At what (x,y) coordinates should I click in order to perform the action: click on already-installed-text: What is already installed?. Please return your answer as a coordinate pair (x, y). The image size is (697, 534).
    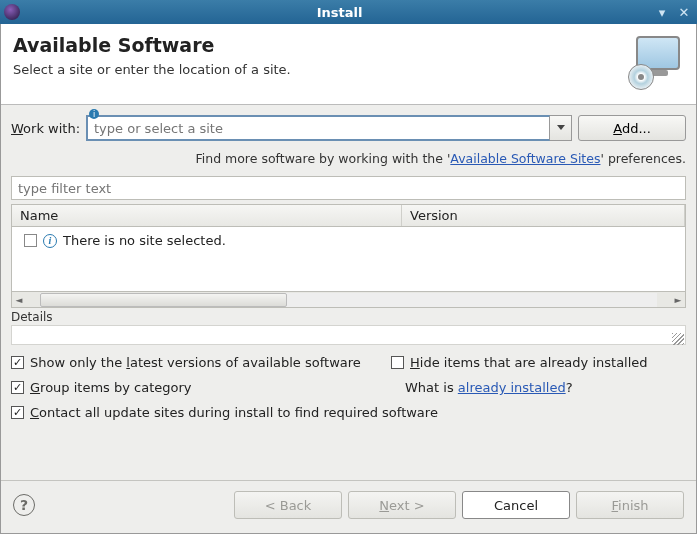
    Looking at the image, I should click on (489, 388).